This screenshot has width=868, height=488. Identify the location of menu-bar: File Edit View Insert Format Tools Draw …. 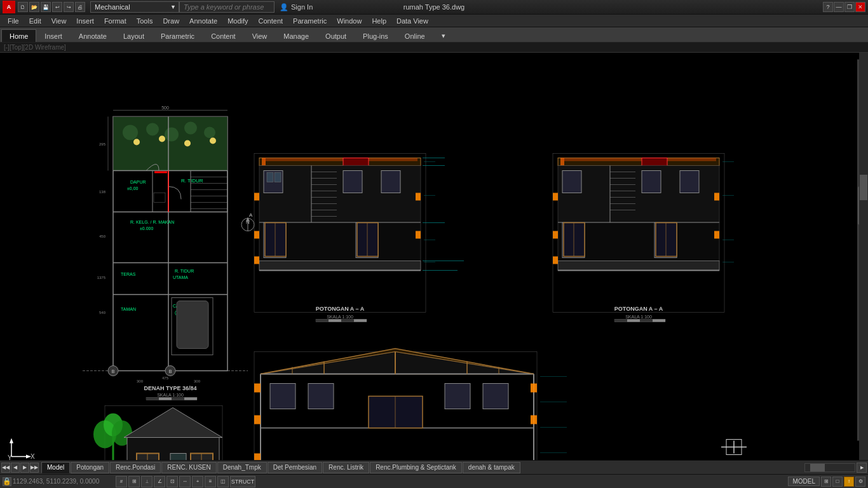
(434, 21).